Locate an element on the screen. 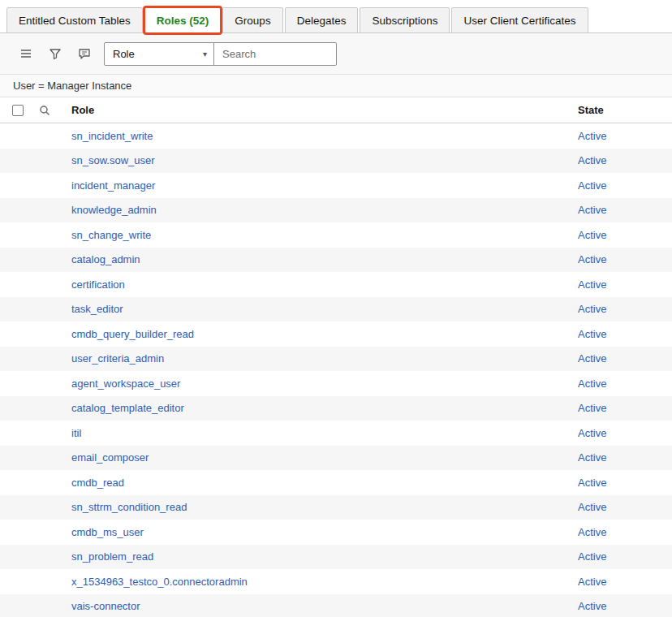 The image size is (672, 617). role-link: sn_sow.sow_user is located at coordinates (114, 161).